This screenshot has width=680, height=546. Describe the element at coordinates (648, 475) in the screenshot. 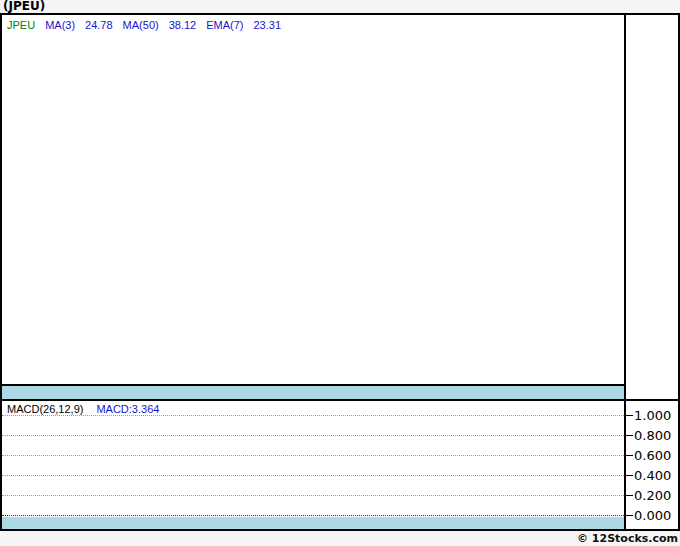

I see `macd-axis-tick: 0.400` at that location.